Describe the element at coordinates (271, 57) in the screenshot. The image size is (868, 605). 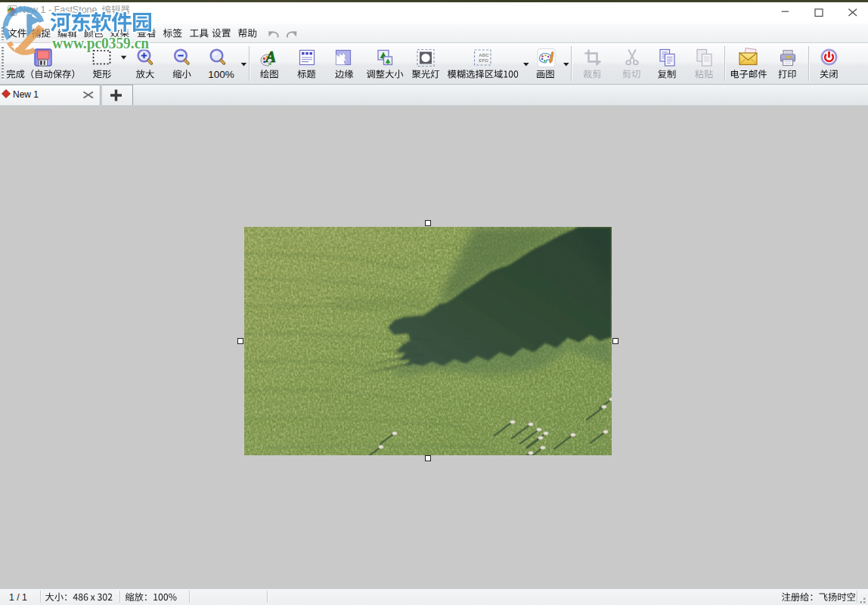
I see `svg-text: A` at that location.